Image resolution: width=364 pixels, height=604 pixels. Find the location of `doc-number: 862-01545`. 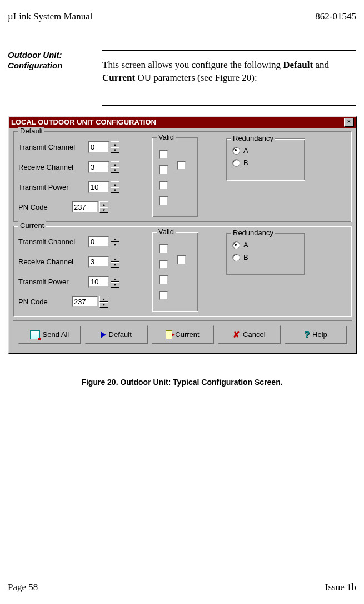

doc-number: 862-01545 is located at coordinates (336, 17).